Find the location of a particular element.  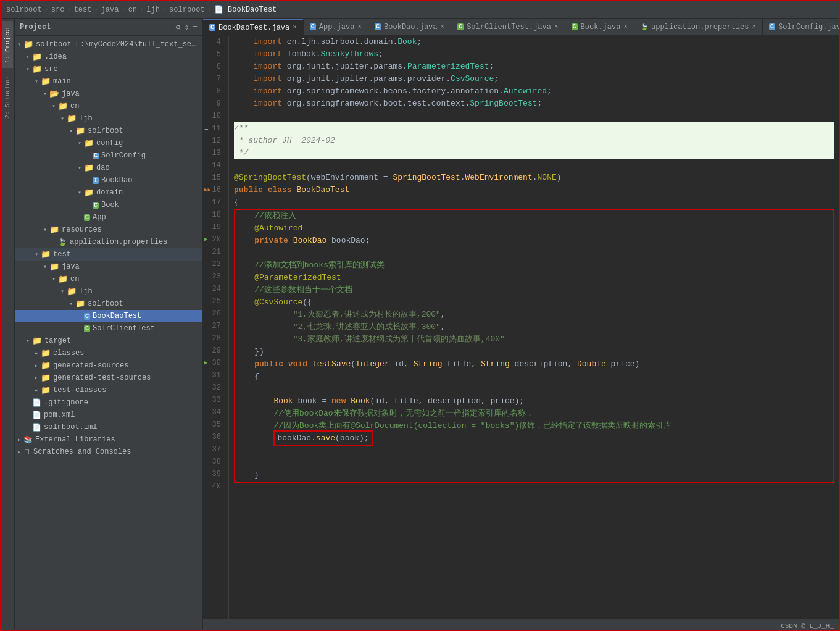

tree-item-BookDao: I BookDao is located at coordinates (109, 180).